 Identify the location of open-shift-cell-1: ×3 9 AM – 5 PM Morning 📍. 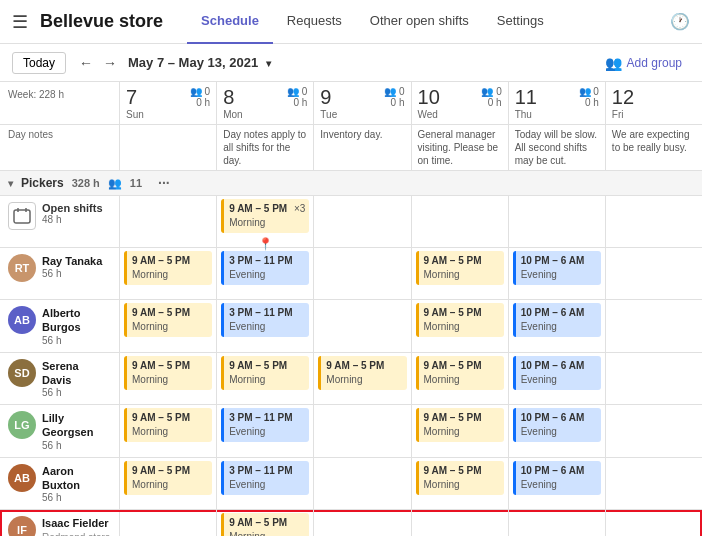
(266, 222).